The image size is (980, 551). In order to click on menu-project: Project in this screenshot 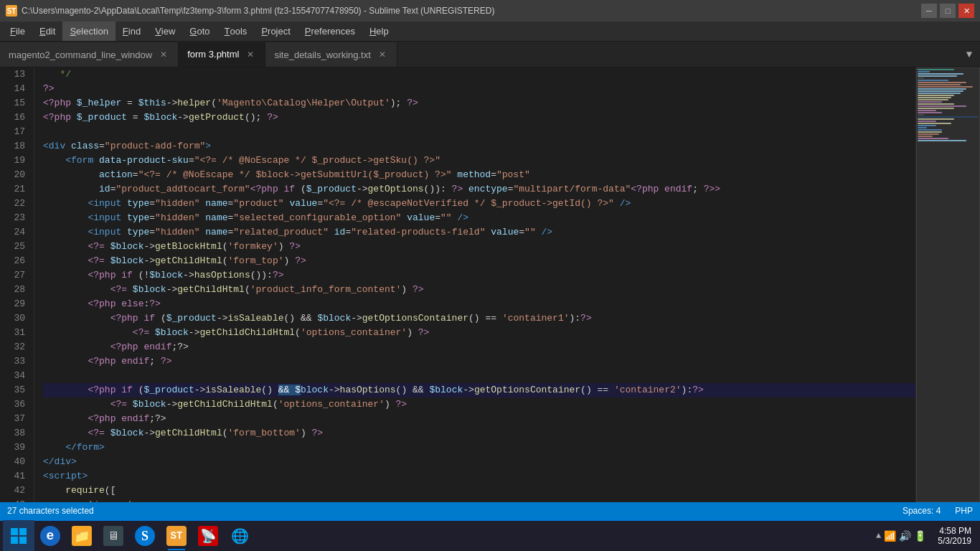, I will do `click(275, 32)`.